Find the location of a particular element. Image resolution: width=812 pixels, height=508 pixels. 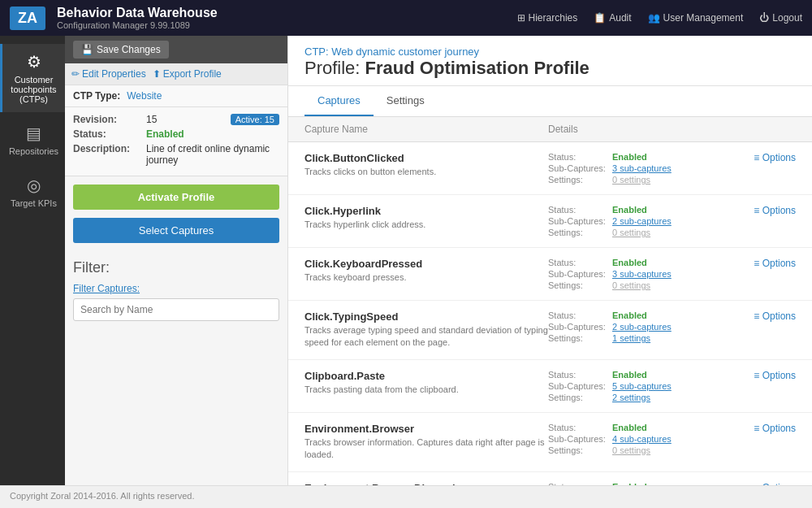

repositories-icon: ▤ is located at coordinates (34, 133).